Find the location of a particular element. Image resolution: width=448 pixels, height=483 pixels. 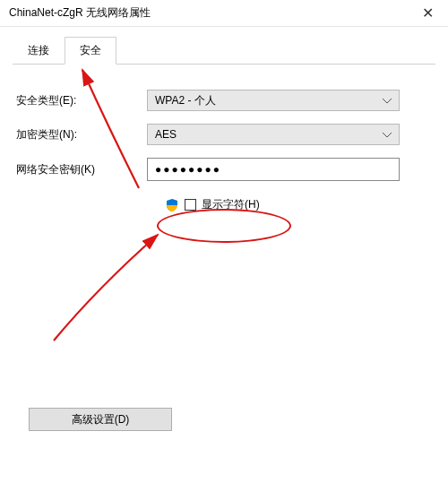

select-value: WPA2 - 个人 is located at coordinates (185, 100).